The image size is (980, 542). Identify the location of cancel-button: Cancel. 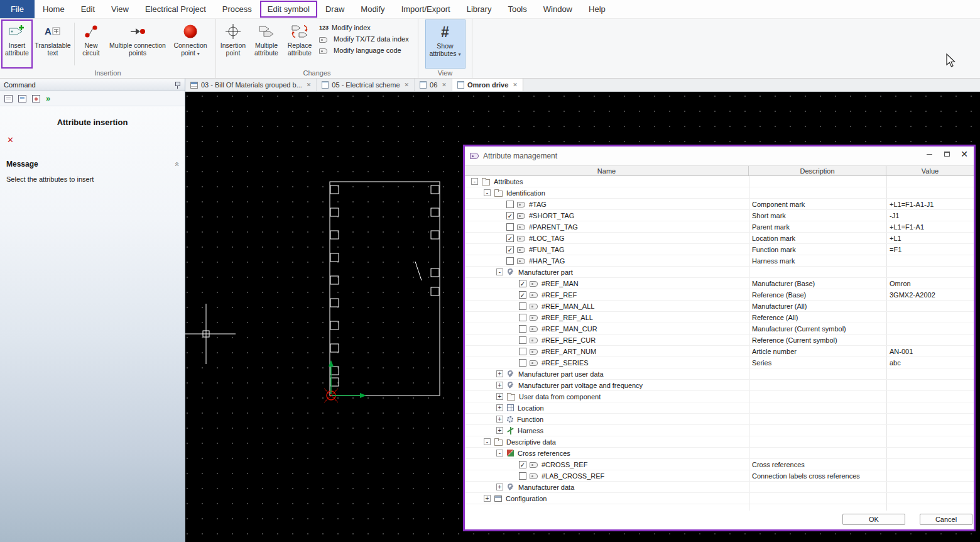
(946, 519).